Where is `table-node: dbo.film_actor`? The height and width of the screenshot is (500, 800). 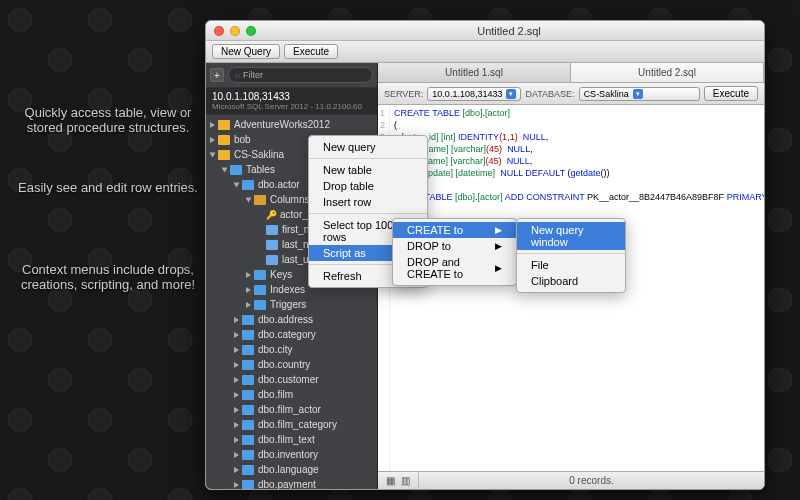
table-node: dbo.film_actor is located at coordinates (292, 410).